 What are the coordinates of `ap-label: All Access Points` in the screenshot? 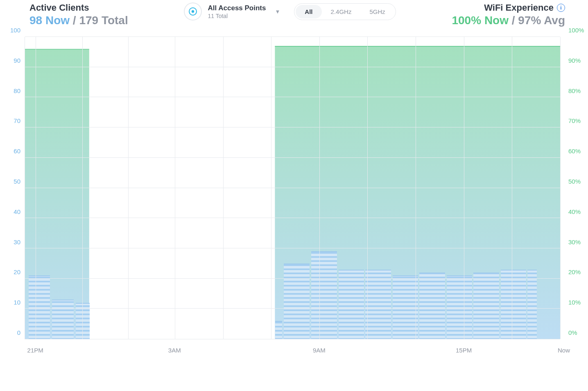 It's located at (237, 8).